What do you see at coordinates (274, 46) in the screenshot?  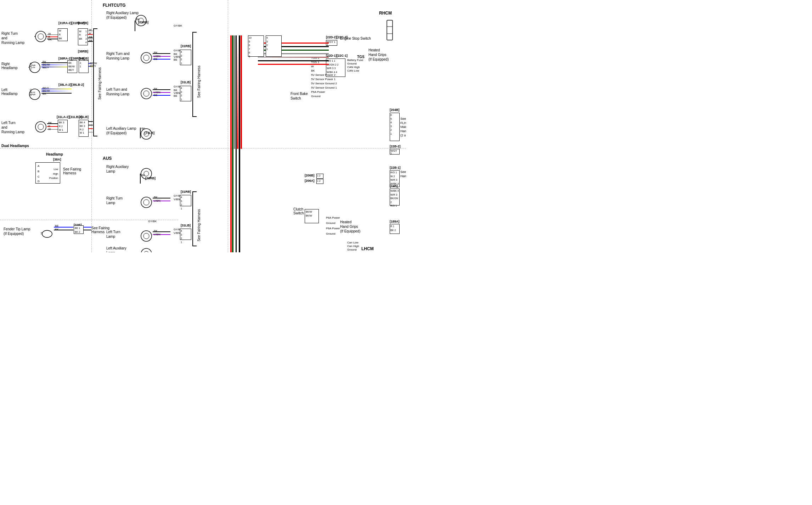 I see `tgs-conn-pins2: 4321` at bounding box center [274, 46].